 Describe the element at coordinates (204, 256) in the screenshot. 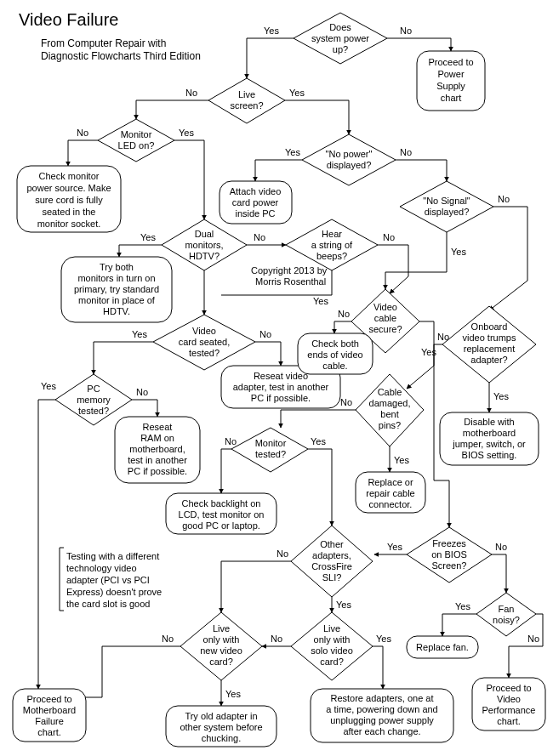

I see `svg-text: HDTV?` at that location.